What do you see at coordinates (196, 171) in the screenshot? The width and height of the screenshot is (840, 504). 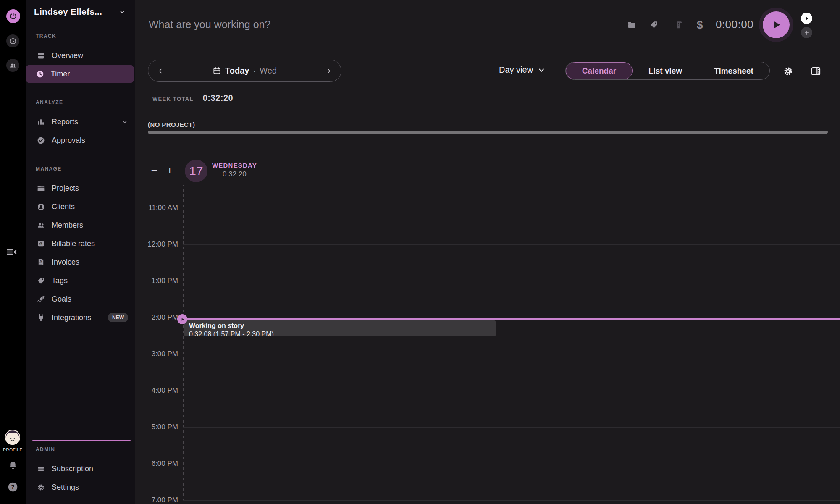 I see `day-number-badge: 17` at bounding box center [196, 171].